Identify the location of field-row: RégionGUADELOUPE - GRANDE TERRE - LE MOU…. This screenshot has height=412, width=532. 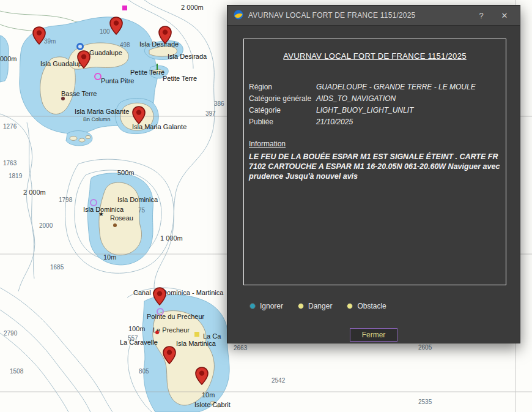
(375, 87).